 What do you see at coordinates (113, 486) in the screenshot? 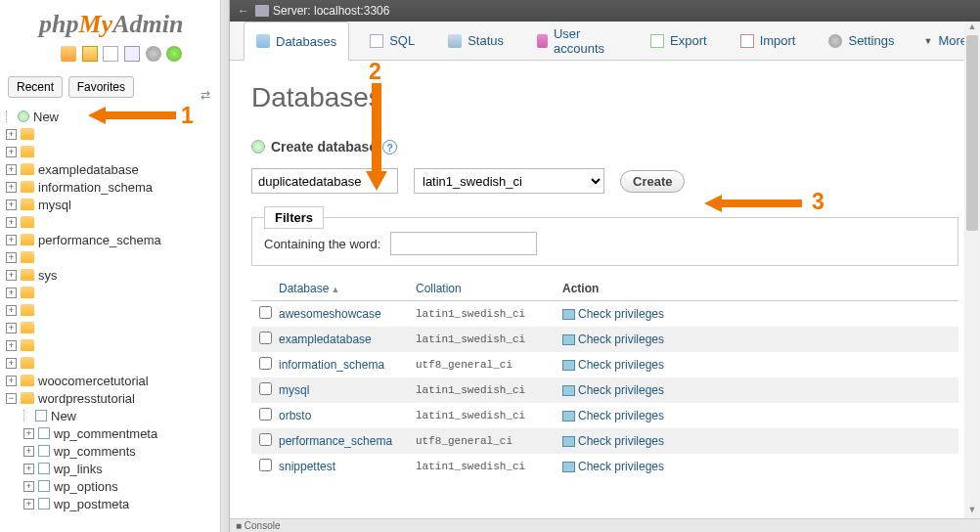
I see `tree-table: +wp_options` at bounding box center [113, 486].